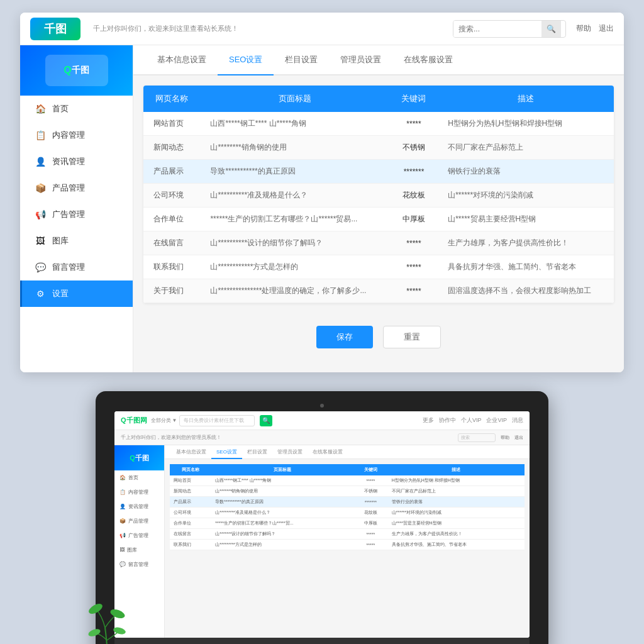  Describe the element at coordinates (77, 294) in the screenshot. I see `sidebar-item-settings: ⚙ 设置` at that location.